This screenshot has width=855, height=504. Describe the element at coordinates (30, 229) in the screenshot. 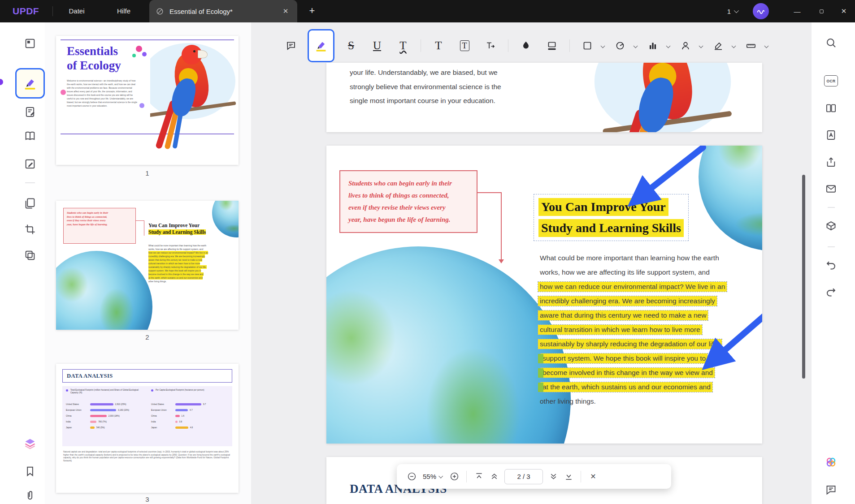

I see `crop-icon` at that location.